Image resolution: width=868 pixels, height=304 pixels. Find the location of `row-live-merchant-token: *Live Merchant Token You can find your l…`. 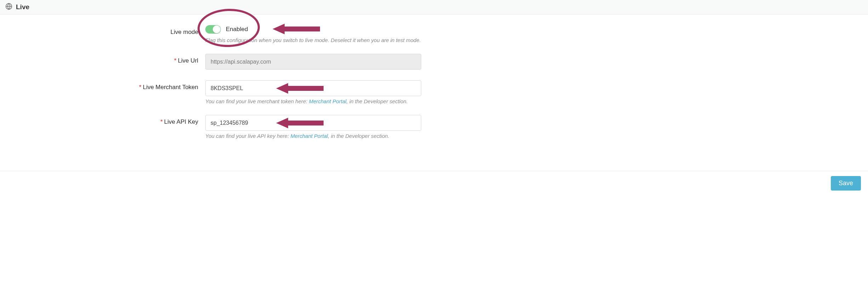

row-live-merchant-token: *Live Merchant Token You can find your l… is located at coordinates (214, 92).